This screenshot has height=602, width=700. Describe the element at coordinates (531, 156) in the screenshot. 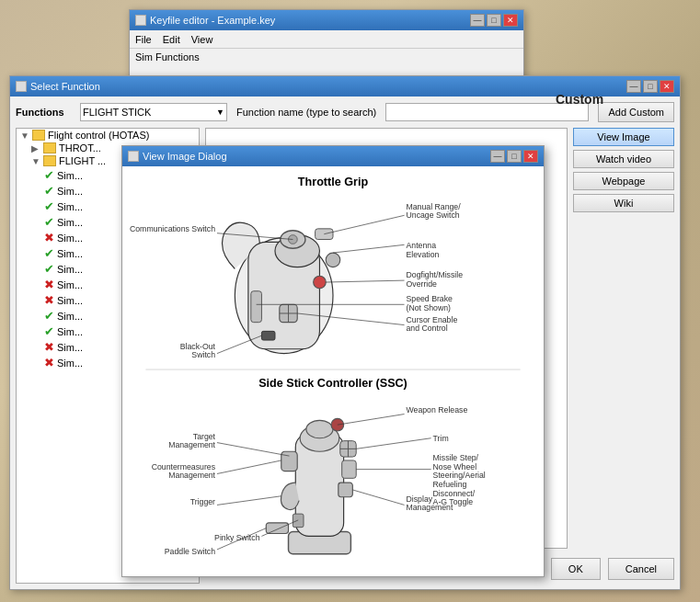

I see `view-image-close-btn: ✕` at that location.